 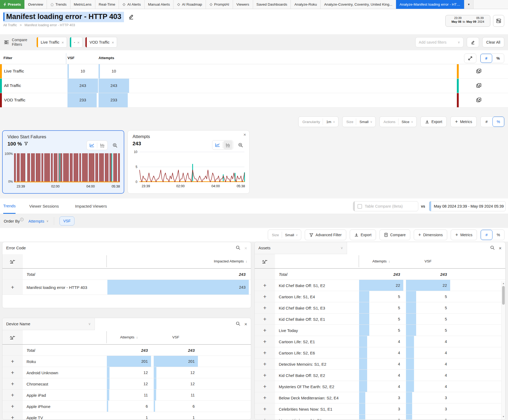 I want to click on scroll-up-arrow: ▲, so click(x=503, y=284).